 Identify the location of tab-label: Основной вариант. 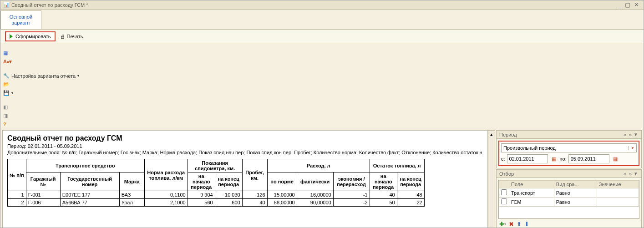
(21, 20).